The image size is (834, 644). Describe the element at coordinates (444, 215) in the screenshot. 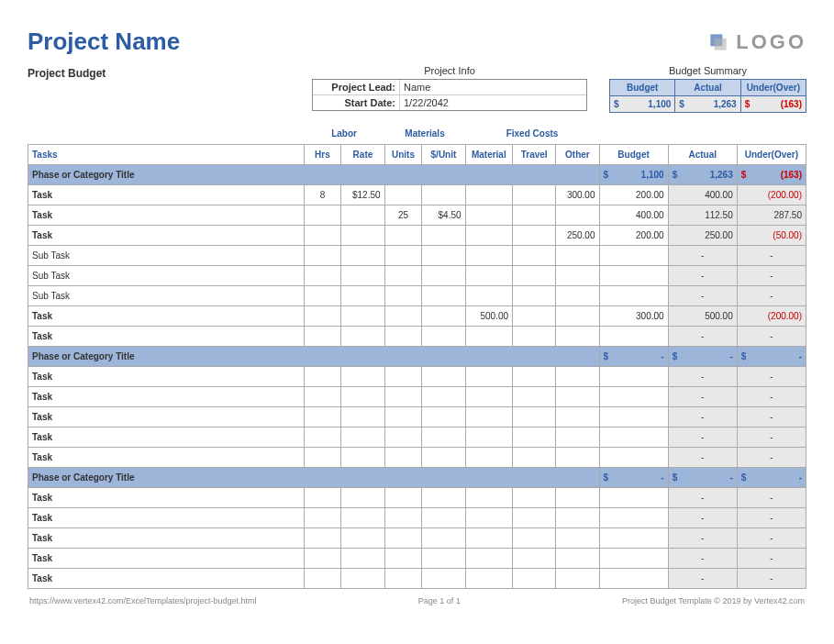

I see `cell-per_unit: $4.50` at that location.